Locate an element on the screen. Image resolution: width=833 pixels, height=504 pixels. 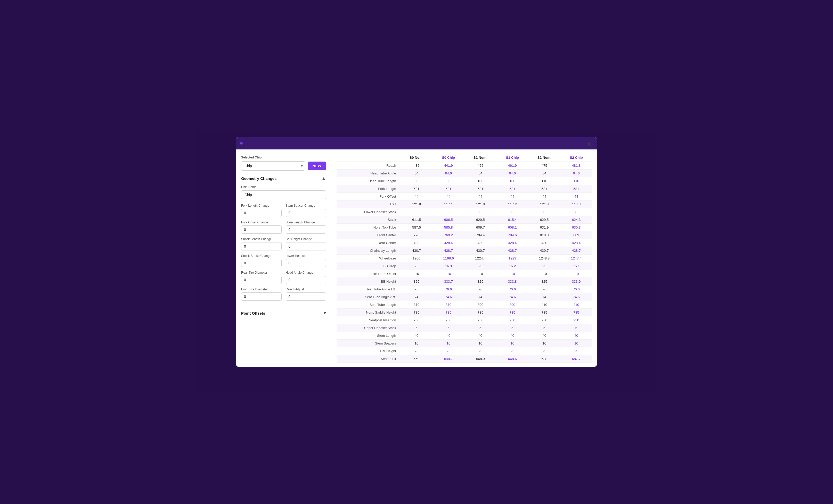
field-input-stem_spacer_change is located at coordinates (306, 213).